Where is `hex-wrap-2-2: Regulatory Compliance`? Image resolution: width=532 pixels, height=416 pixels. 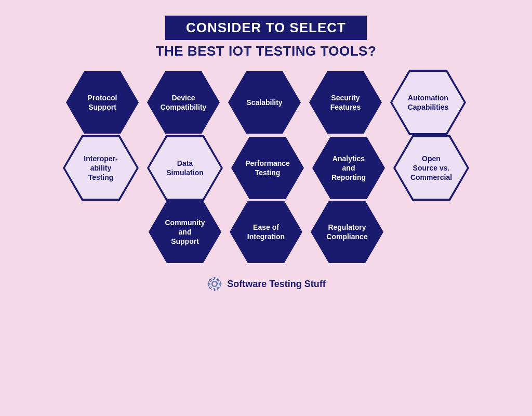
hex-wrap-2-2: Regulatory Compliance is located at coordinates (347, 232).